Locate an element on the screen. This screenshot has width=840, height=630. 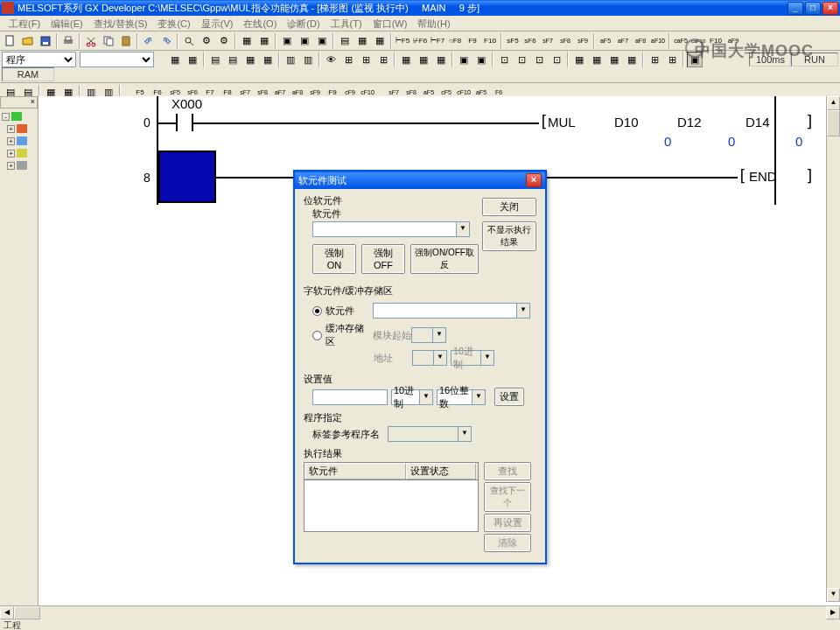
tree-item-2: + is located at coordinates (21, 141).